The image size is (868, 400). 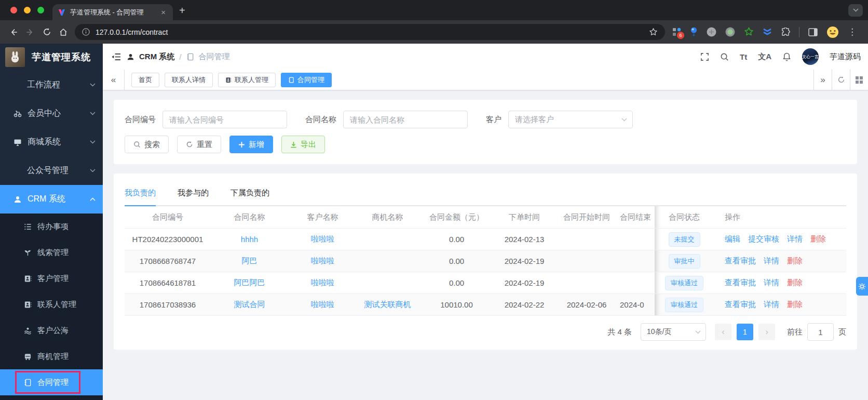 I want to click on search-icon, so click(x=725, y=57).